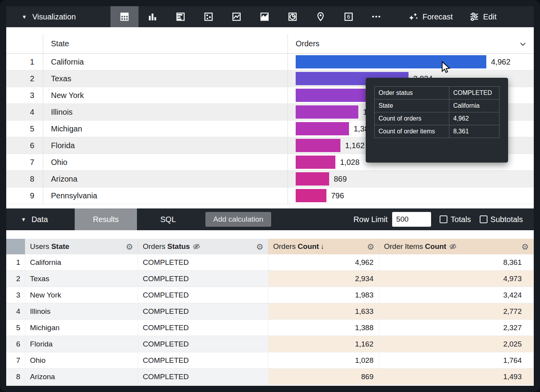  I want to click on cell-users-state: California, so click(82, 262).